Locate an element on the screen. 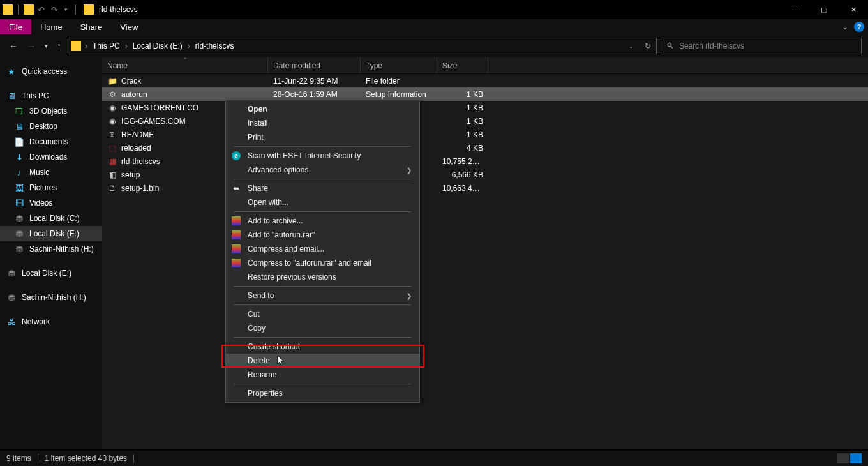  col-name: ⌃Name is located at coordinates (185, 65).